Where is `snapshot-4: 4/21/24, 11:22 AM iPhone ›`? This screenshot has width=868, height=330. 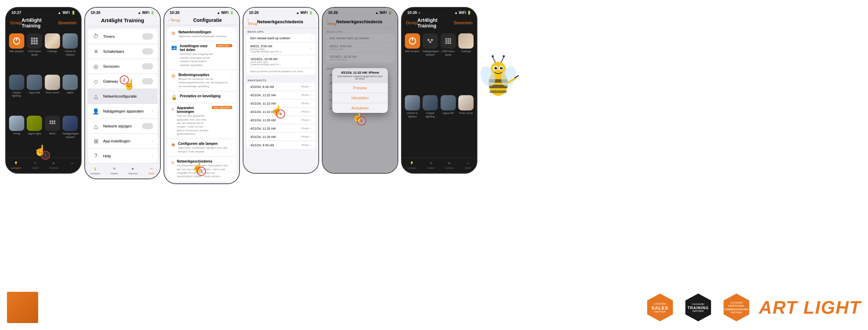
snapshot-4: 4/21/24, 11:22 AM iPhone › is located at coordinates (281, 112).